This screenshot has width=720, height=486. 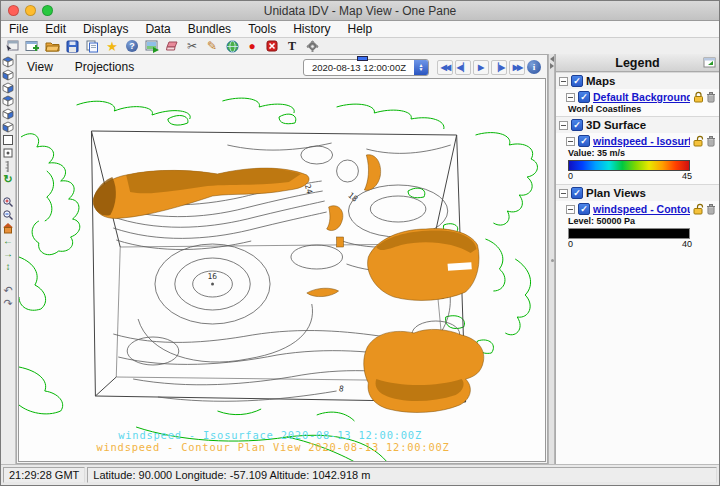 What do you see at coordinates (481, 68) in the screenshot?
I see `play-button` at bounding box center [481, 68].